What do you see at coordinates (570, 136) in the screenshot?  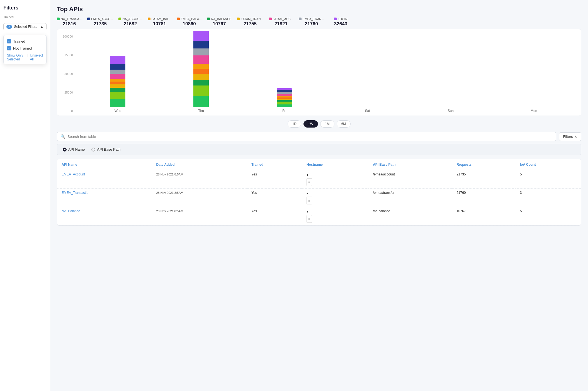 I see `table-filters-button: Filters ∧` at bounding box center [570, 136].